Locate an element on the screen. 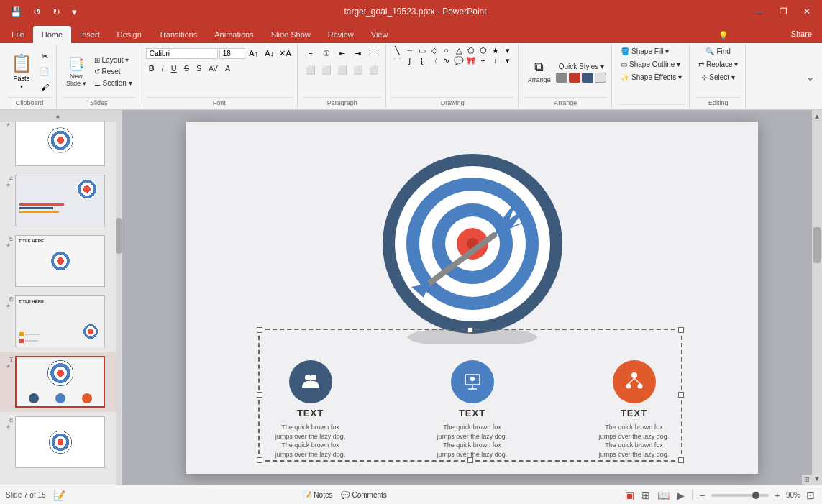 The width and height of the screenshot is (822, 504). font-color-button: A is located at coordinates (227, 68).